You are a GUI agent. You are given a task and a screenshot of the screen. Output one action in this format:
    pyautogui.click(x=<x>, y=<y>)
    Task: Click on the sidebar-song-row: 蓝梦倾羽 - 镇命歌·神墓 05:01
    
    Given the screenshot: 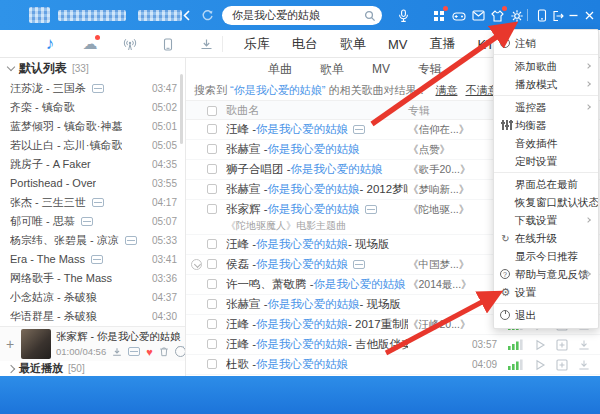 What is the action you would take?
    pyautogui.click(x=92, y=126)
    